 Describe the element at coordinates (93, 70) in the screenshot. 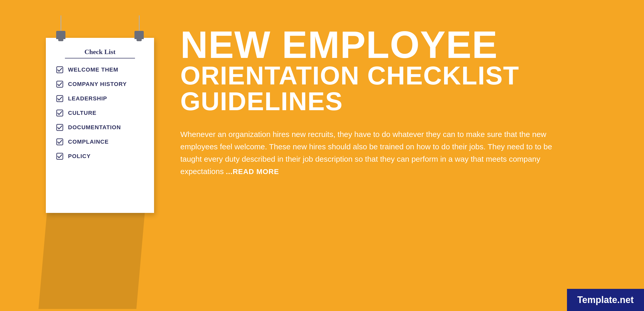

I see `checklist-label-1: WELCOME THEM` at that location.